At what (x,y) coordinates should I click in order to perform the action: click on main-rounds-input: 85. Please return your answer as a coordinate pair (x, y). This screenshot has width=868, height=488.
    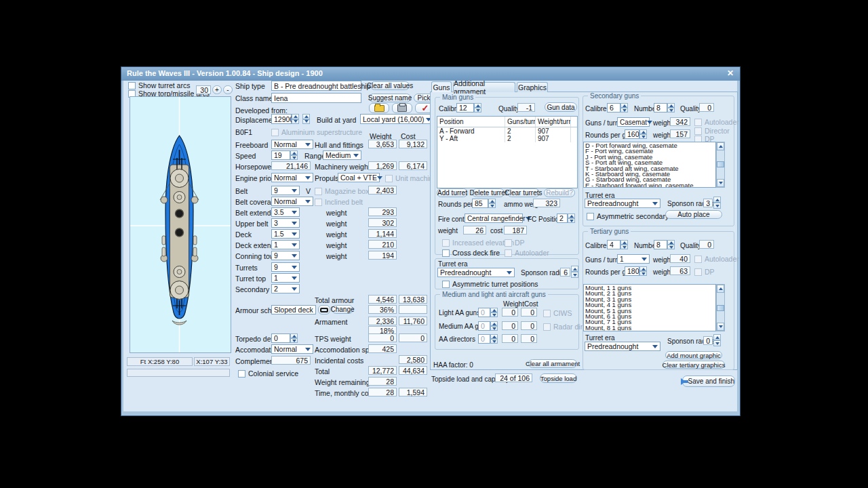
    Looking at the image, I should click on (480, 203).